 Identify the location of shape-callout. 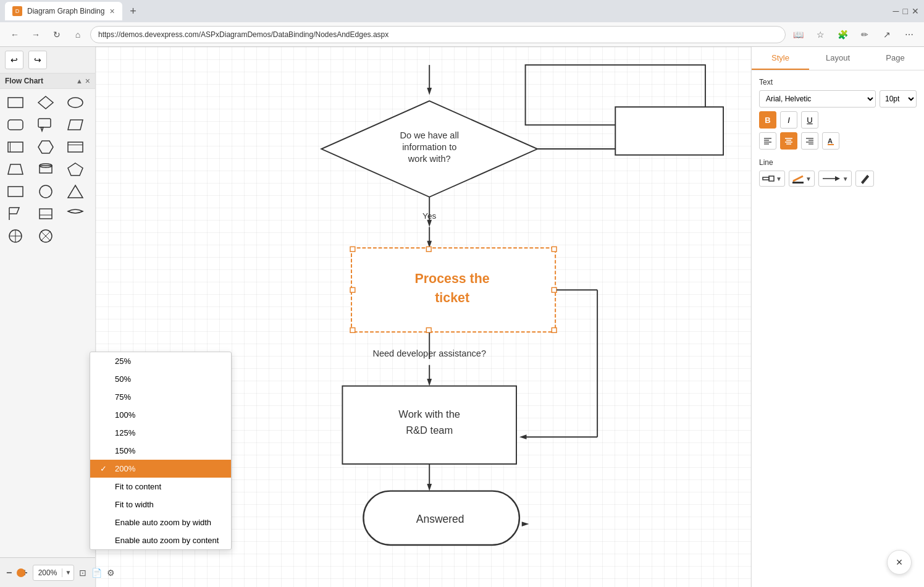
(46, 125).